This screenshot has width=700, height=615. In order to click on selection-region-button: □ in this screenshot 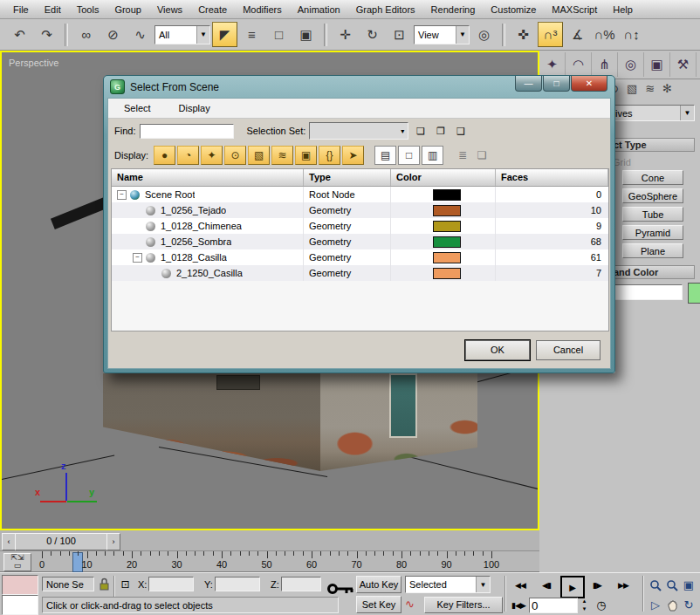, I will do `click(279, 35)`.